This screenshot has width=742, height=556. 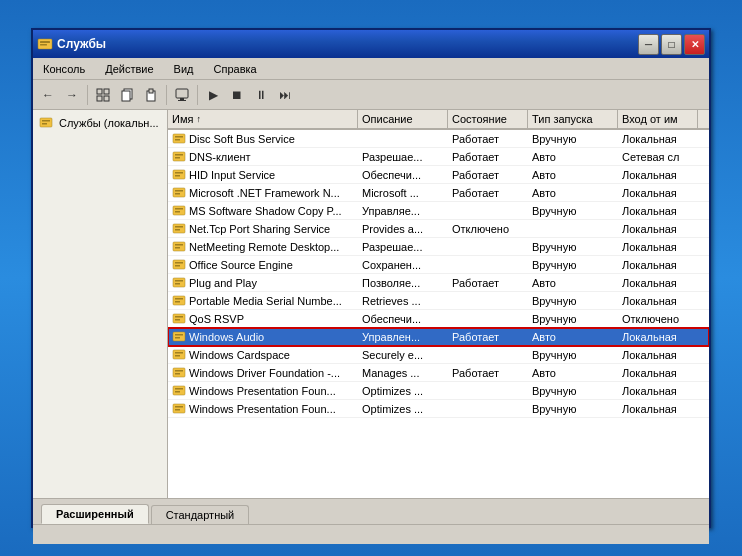 I want to click on restart-button: ⏭, so click(x=285, y=95).